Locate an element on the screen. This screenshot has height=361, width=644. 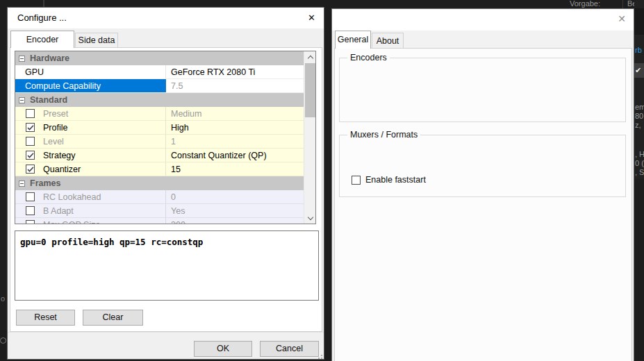
background-fragment-icon is located at coordinates (3, 340).